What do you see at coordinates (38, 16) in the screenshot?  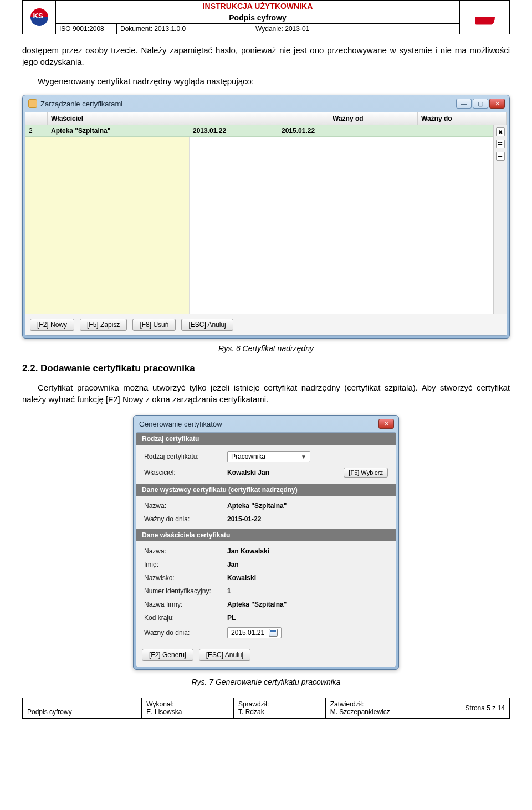 I see `ks-logo-text: KS` at bounding box center [38, 16].